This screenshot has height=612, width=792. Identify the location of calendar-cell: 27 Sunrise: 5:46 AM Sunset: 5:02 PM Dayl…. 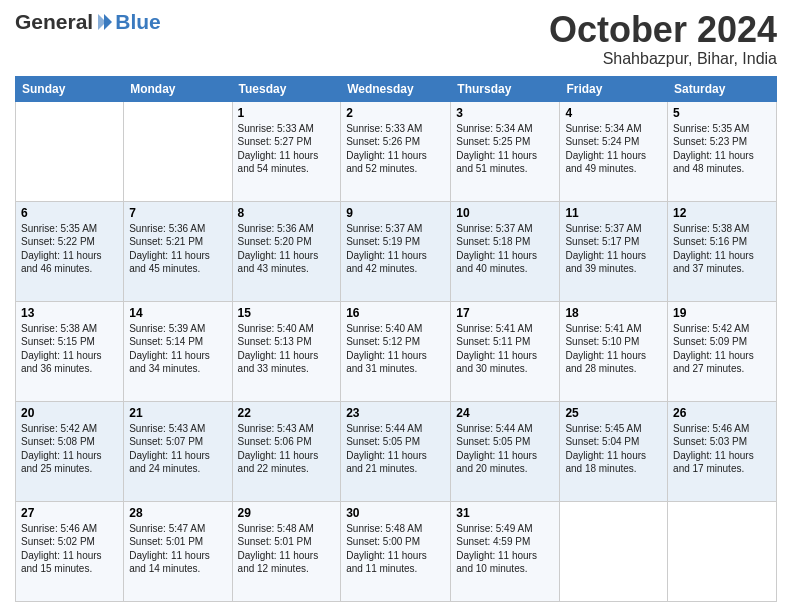
(70, 551).